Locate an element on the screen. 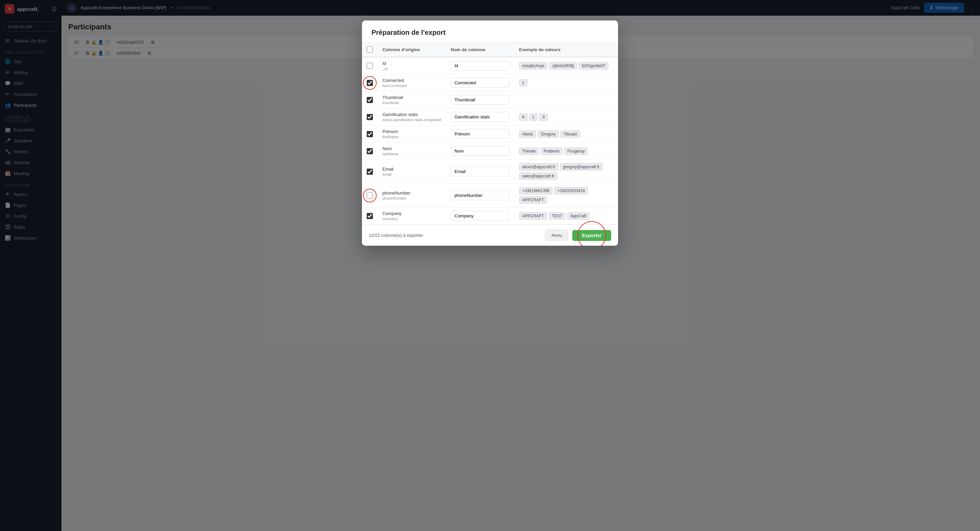  table-row: ConnectedhasConnected1 is located at coordinates (490, 83).